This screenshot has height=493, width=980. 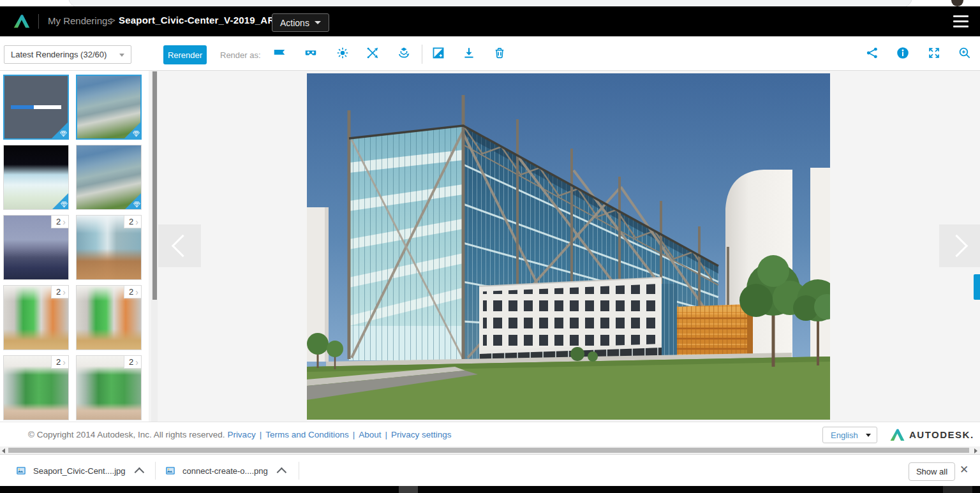 I want to click on share-icon, so click(x=872, y=53).